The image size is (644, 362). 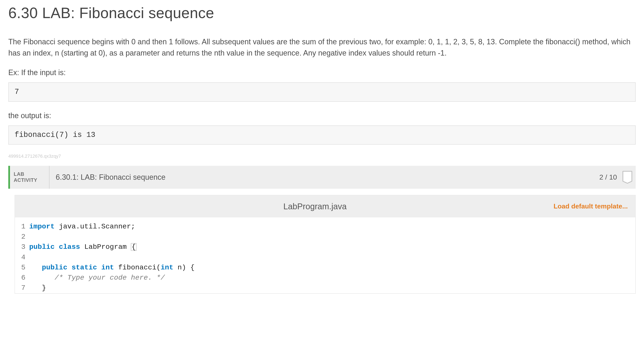 I want to click on editor-header: LabProgram.java Load default template..., so click(x=325, y=206).